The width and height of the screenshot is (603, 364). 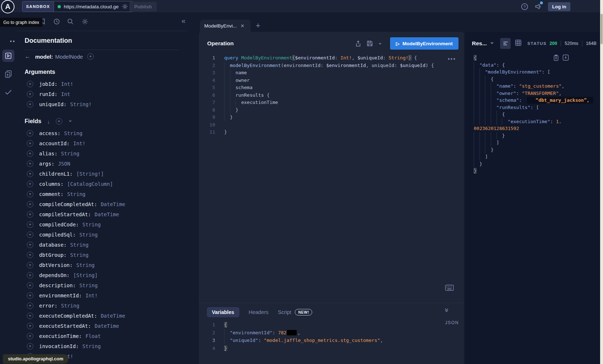 I want to click on response-body: {"data": {"modelByEnvironment": [{"name"…, so click(x=536, y=114).